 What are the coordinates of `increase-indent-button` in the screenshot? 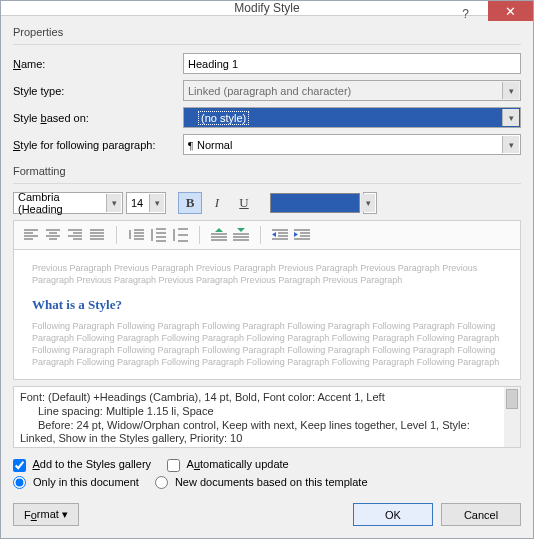 It's located at (302, 235).